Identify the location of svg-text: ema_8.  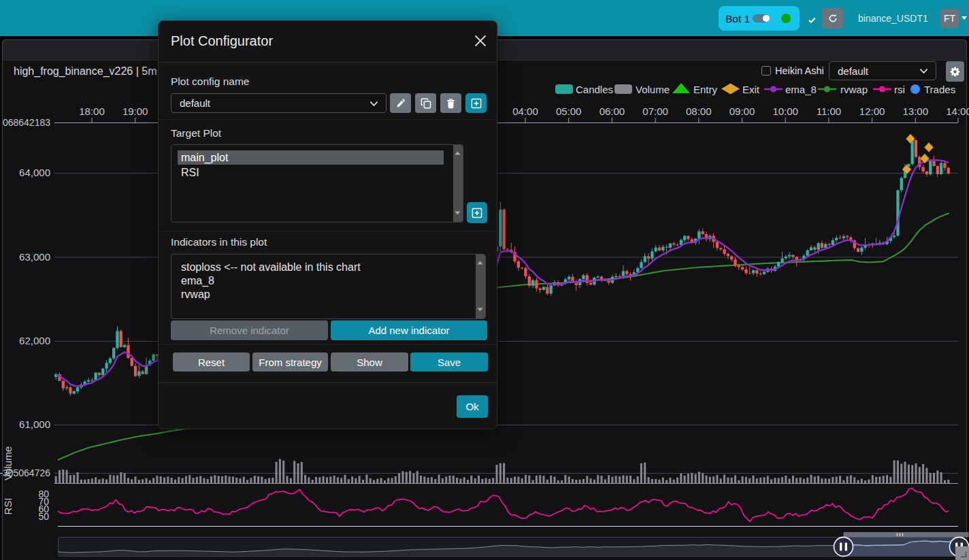
(801, 90).